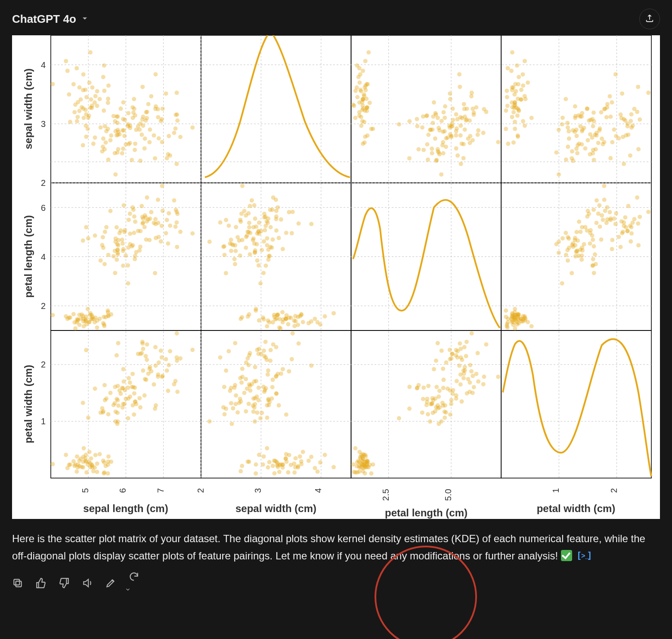 Image resolution: width=672 pixels, height=639 pixels. Describe the element at coordinates (111, 584) in the screenshot. I see `edit-button` at that location.